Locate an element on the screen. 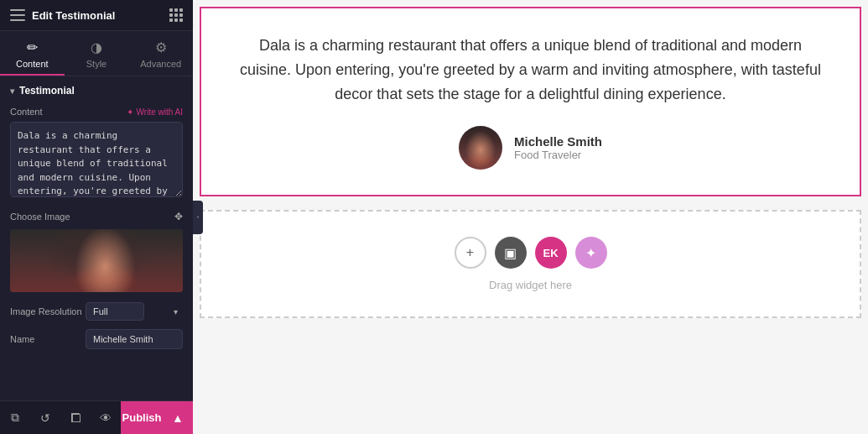 This screenshot has width=868, height=434. woman-image is located at coordinates (96, 260).